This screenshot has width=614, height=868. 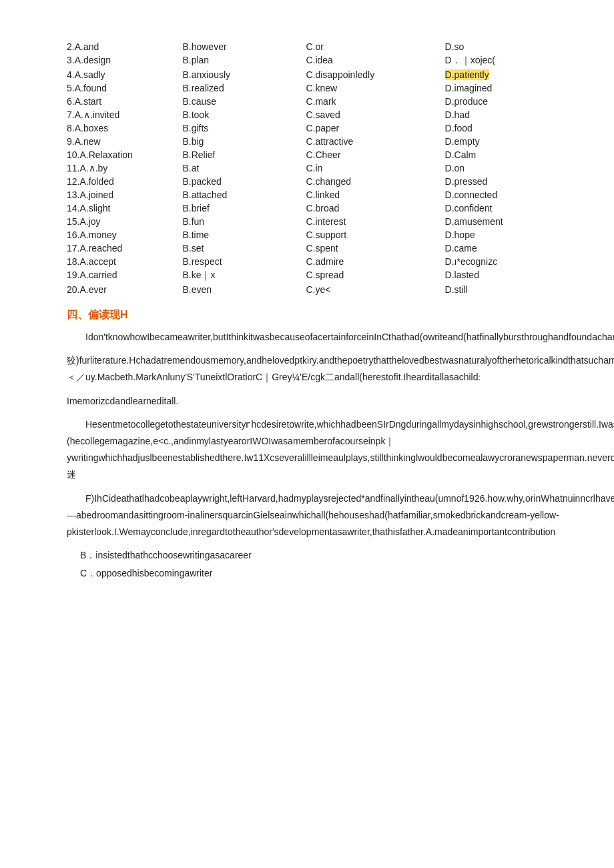 I want to click on qa-option-d: D.hope, so click(x=503, y=235).